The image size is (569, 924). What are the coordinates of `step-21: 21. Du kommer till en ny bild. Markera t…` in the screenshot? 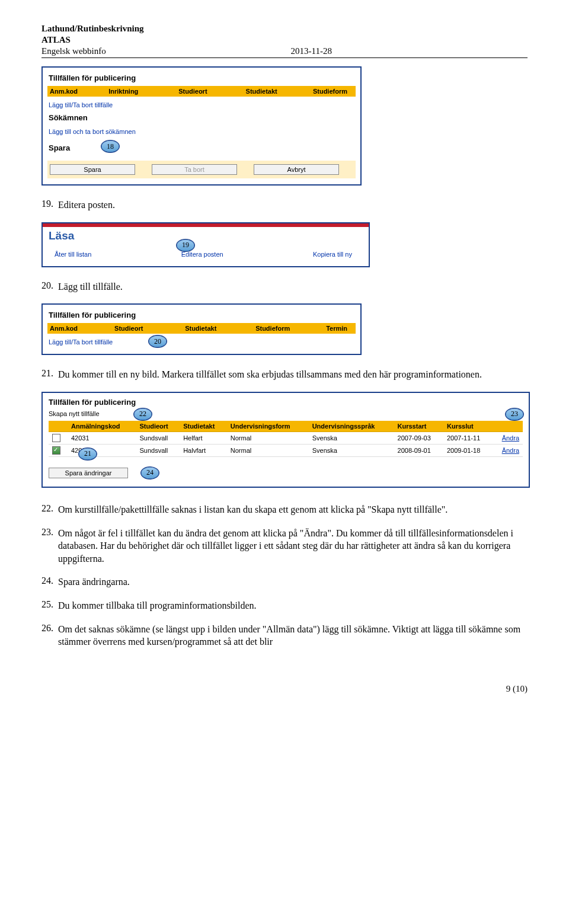 It's located at (284, 375).